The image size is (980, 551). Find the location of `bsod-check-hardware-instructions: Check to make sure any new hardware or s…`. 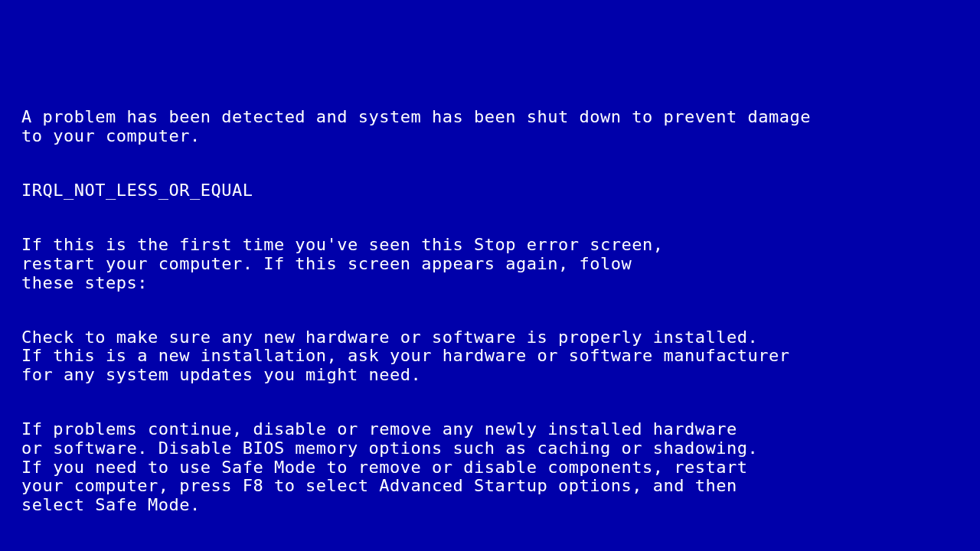

bsod-check-hardware-instructions: Check to make sure any new hardware or s… is located at coordinates (490, 357).